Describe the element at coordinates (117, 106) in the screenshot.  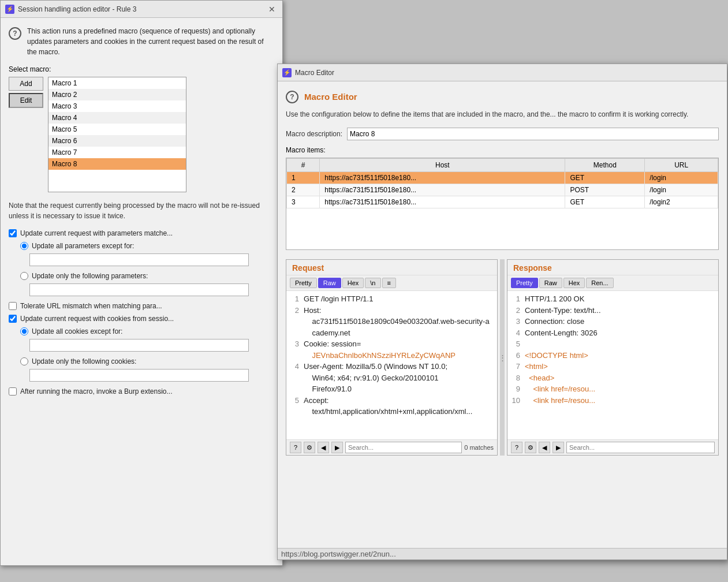
I see `macro-item-3: Macro 3` at that location.